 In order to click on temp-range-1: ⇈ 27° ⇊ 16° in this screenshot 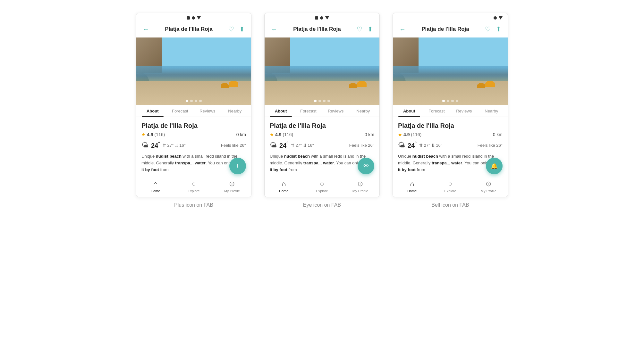, I will do `click(174, 145)`.